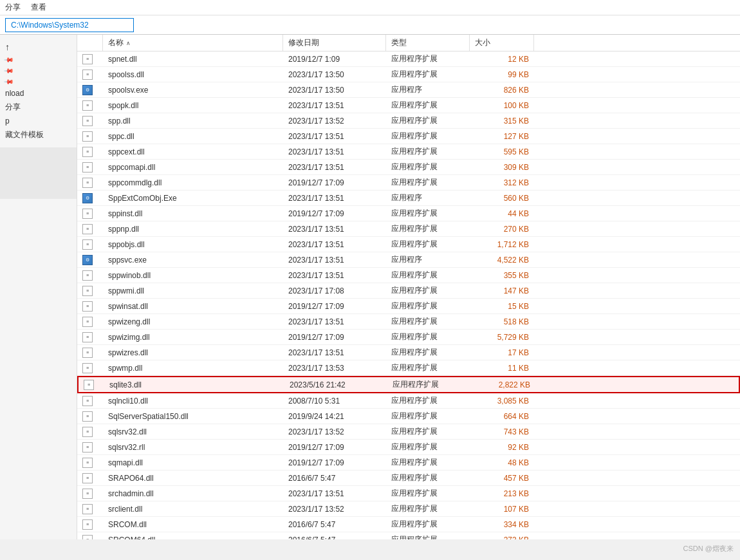 The width and height of the screenshot is (740, 560). I want to click on table-row: ≡srclient.dll2023/1/17 13:52应用程序扩展107 KB, so click(409, 509).